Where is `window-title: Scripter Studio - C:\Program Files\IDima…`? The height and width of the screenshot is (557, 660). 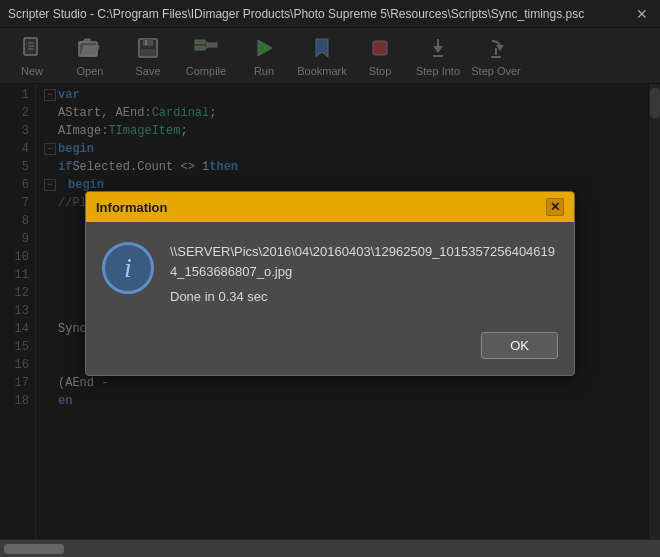 window-title: Scripter Studio - C:\Program Files\IDima… is located at coordinates (320, 14).